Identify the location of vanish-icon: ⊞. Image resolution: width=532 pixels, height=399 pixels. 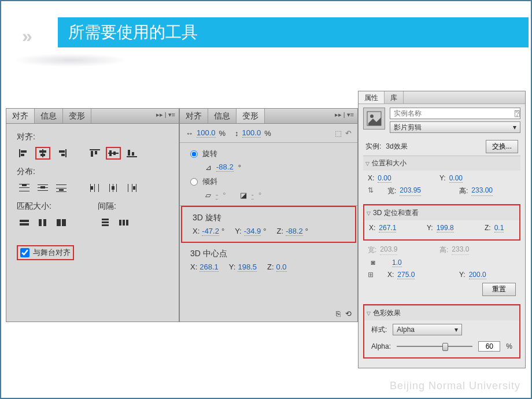
(371, 275).